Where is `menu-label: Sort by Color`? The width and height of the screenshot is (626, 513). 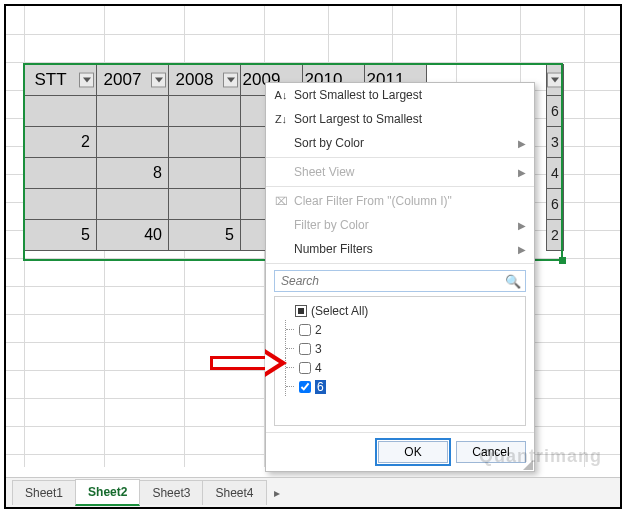
menu-label: Sort by Color is located at coordinates (405, 143).